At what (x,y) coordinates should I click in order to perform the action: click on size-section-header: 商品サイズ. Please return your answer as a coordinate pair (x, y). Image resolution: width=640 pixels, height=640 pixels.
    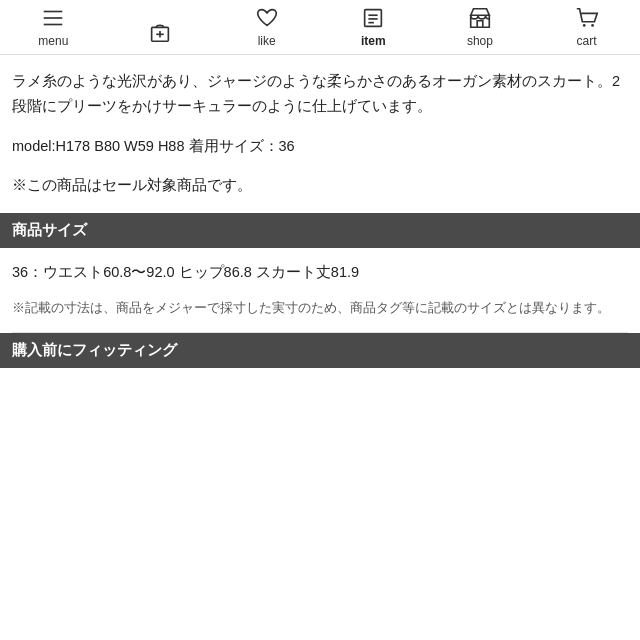
    Looking at the image, I should click on (320, 230).